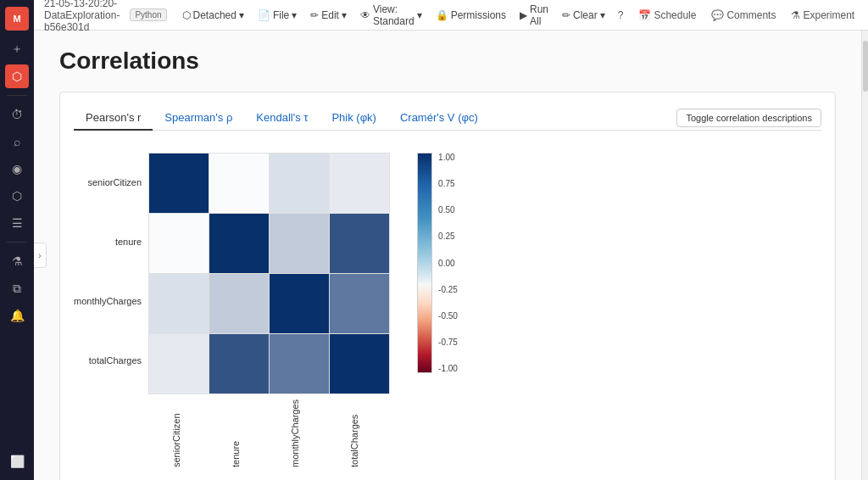 This screenshot has width=868, height=480. Describe the element at coordinates (214, 15) in the screenshot. I see `detached-btn: ⬡ Detached ▾` at that location.